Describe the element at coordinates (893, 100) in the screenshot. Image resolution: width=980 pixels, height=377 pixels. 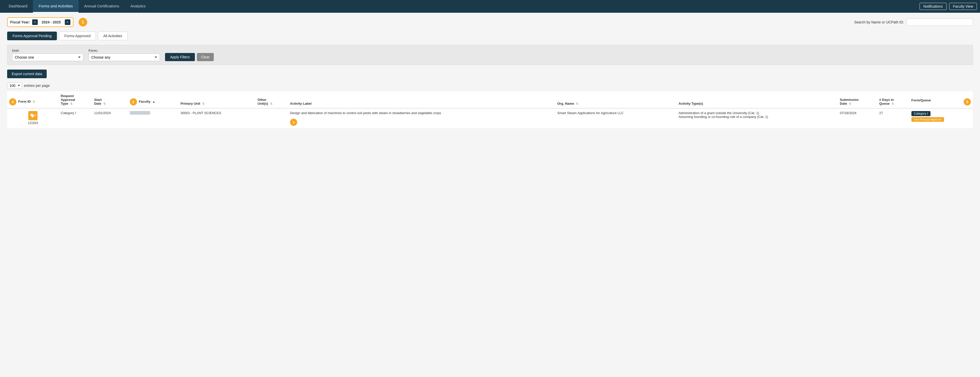
I see `th-days-in-queue: # Days inQueue ⇅` at that location.